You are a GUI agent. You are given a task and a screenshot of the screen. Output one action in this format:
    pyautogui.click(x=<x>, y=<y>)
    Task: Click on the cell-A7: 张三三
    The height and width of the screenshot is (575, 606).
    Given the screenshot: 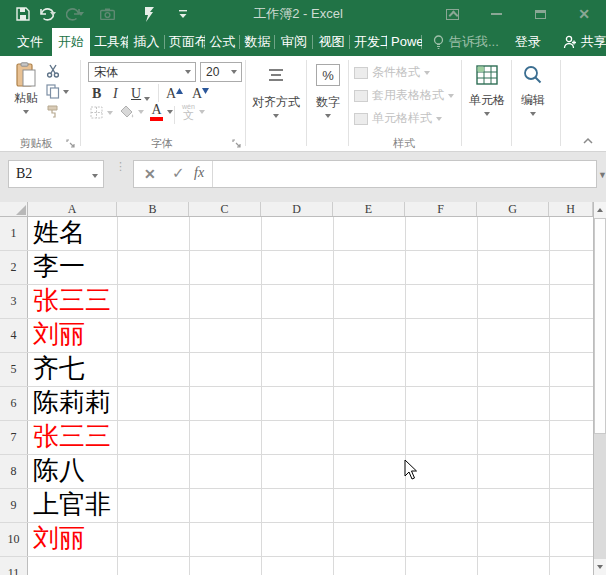 What is the action you would take?
    pyautogui.click(x=310, y=438)
    